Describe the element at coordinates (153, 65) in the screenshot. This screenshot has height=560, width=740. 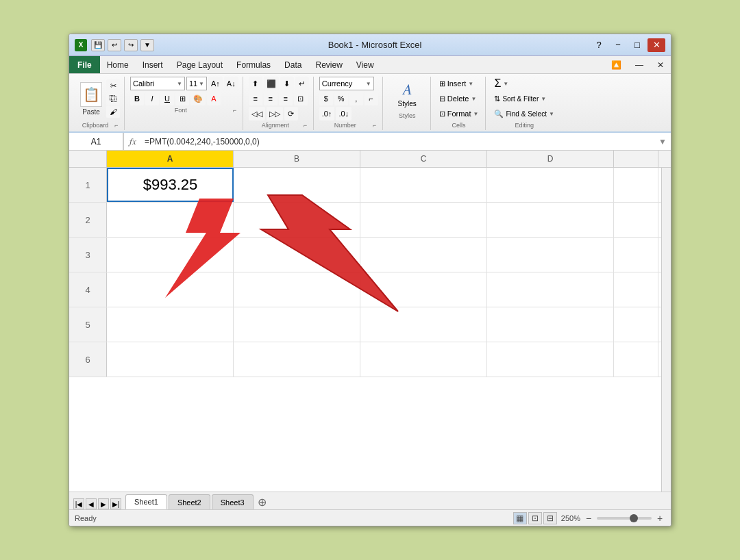
I see `insert-menu: Insert` at that location.